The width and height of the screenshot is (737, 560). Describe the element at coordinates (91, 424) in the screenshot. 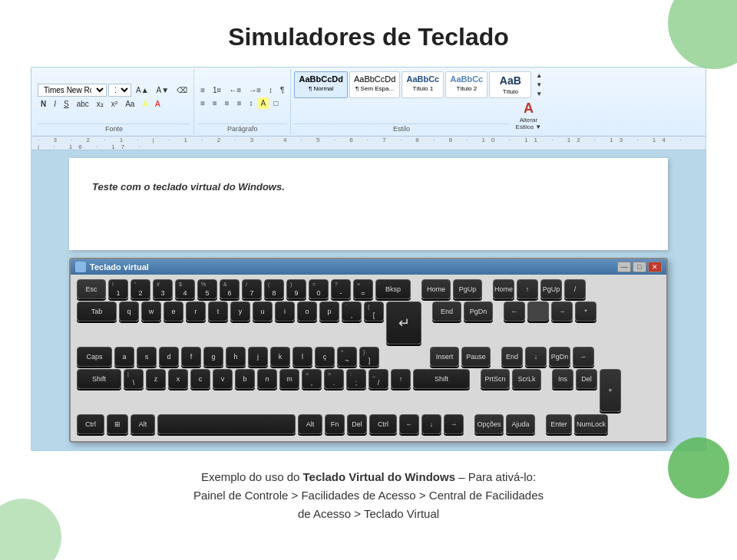

I see `key-ctrl-left: Ctrl` at that location.